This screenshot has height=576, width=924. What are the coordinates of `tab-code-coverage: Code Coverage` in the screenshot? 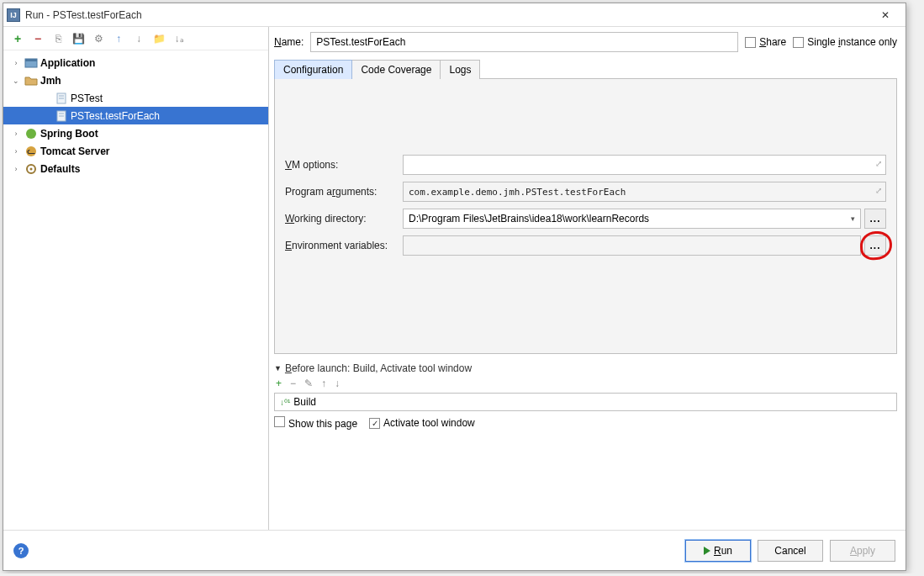 It's located at (396, 69).